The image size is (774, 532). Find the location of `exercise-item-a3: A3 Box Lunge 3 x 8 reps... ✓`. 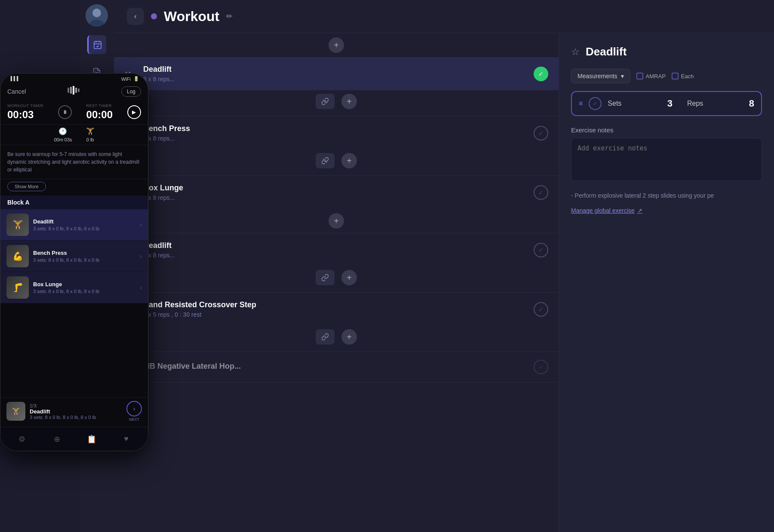

exercise-item-a3: A3 Box Lunge 3 x 8 reps... ✓ is located at coordinates (336, 193).